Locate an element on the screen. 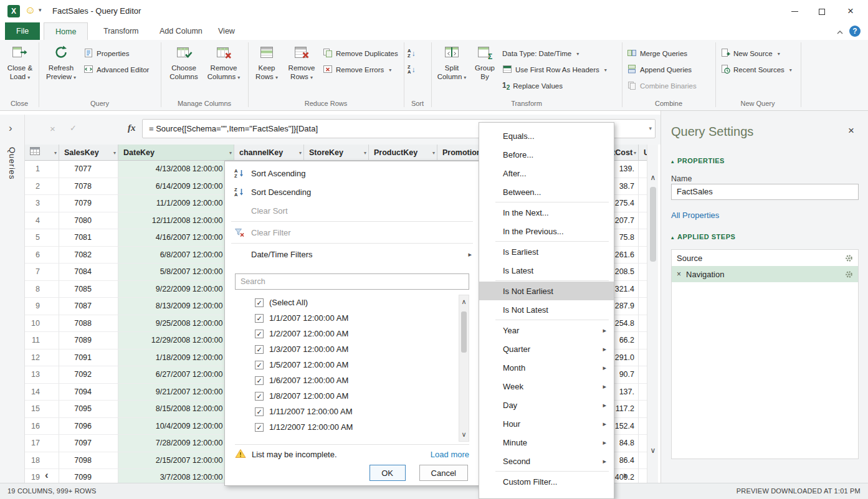 The width and height of the screenshot is (868, 499). row-number: 5 is located at coordinates (42, 238).